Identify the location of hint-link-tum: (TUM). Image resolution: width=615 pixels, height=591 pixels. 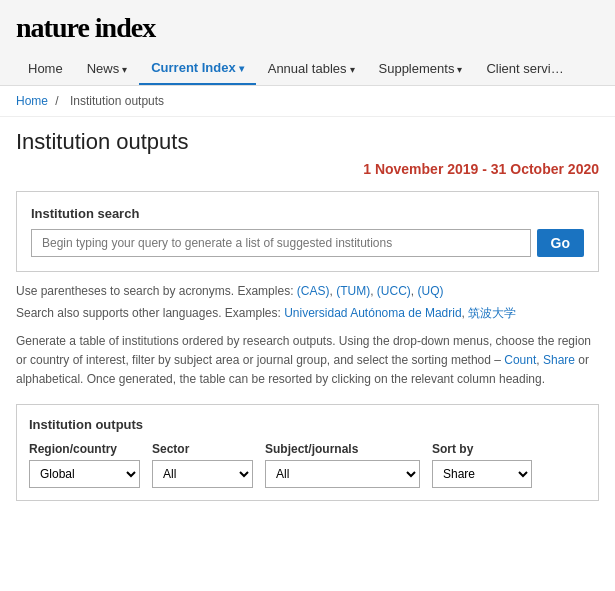
(353, 291).